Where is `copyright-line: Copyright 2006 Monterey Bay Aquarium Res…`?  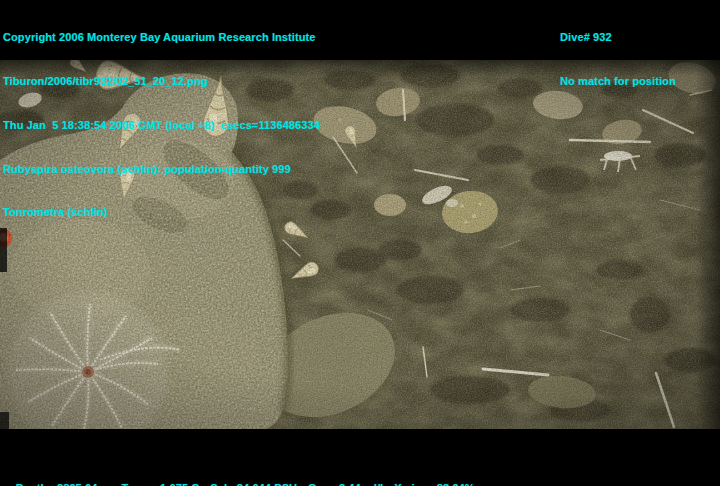 copyright-line: Copyright 2006 Monterey Bay Aquarium Res… is located at coordinates (162, 38).